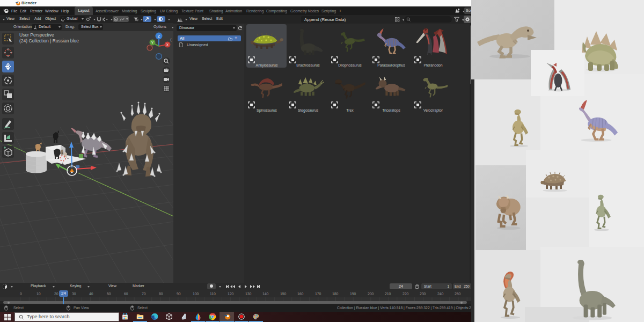  I want to click on svg-text: X, so click(167, 45).